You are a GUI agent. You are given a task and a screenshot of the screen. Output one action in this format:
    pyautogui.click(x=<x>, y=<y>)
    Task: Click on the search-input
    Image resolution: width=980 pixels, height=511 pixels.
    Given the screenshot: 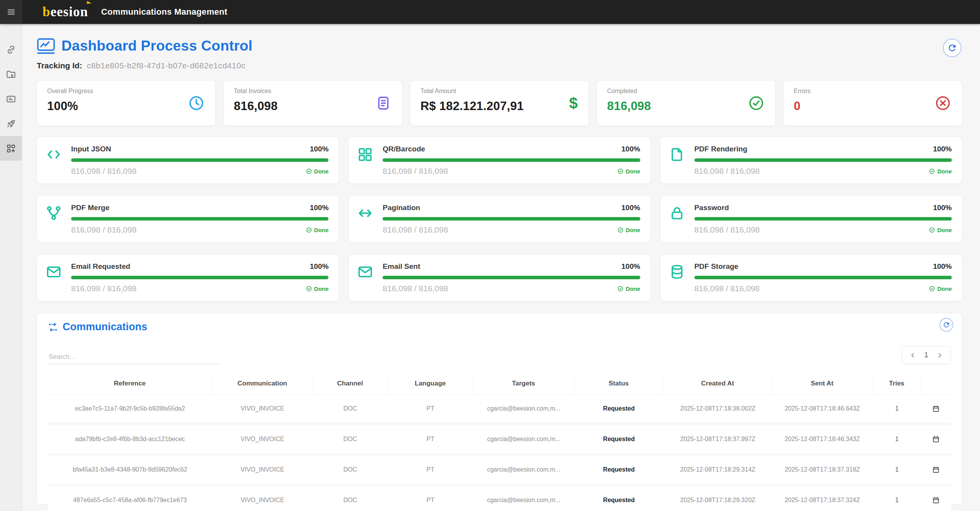 What is the action you would take?
    pyautogui.click(x=134, y=357)
    